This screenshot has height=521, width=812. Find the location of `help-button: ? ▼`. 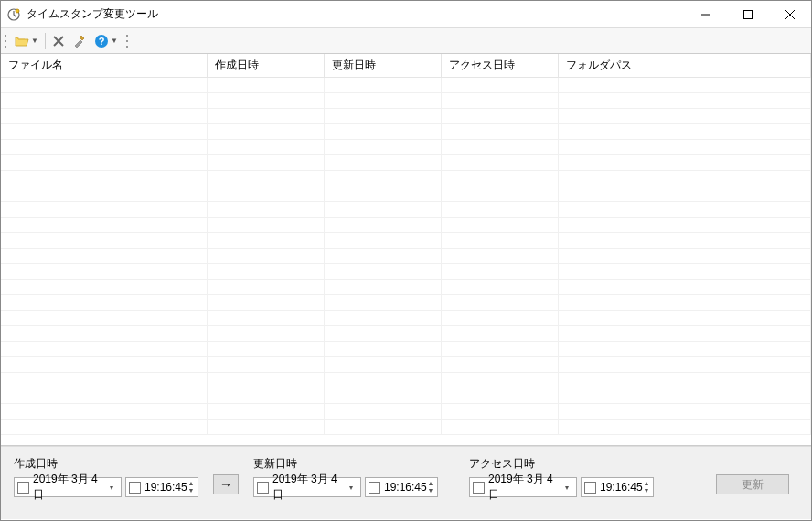

help-button: ? ▼ is located at coordinates (106, 41).